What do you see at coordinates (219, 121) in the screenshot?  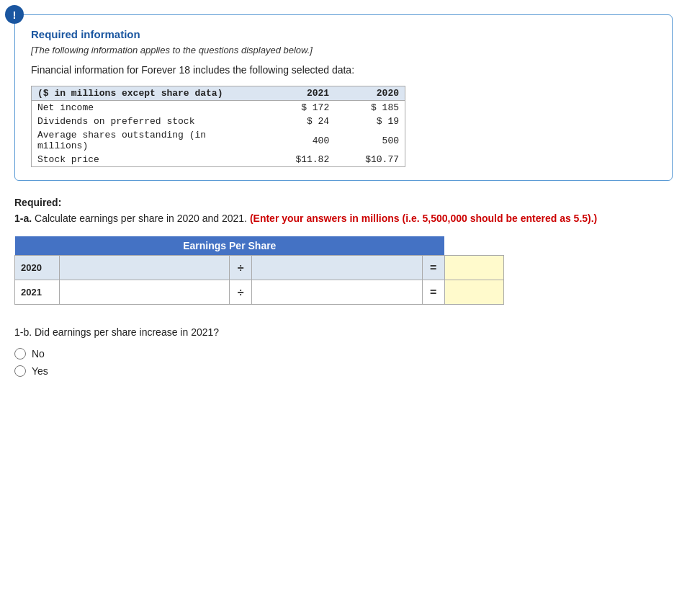 I see `table-row: Dividends on preferred stock $ 24 $ 19` at bounding box center [219, 121].